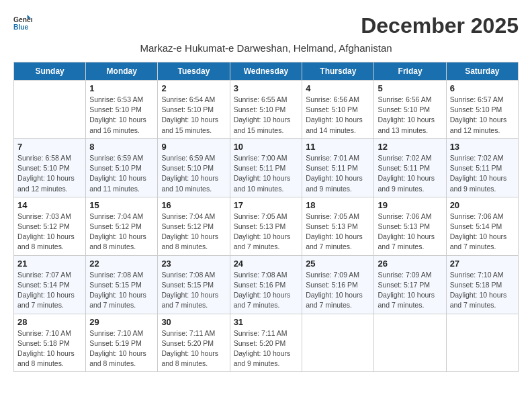  What do you see at coordinates (410, 71) in the screenshot?
I see `weekday-header-friday: Friday` at bounding box center [410, 71].